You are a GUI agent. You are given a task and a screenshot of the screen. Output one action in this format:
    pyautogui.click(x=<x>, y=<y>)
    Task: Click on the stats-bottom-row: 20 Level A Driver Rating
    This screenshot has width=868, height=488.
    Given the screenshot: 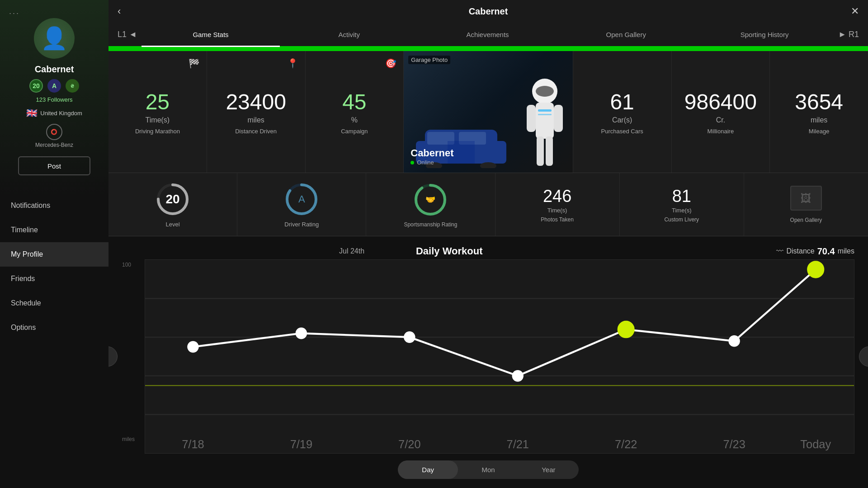 What is the action you would take?
    pyautogui.click(x=488, y=205)
    